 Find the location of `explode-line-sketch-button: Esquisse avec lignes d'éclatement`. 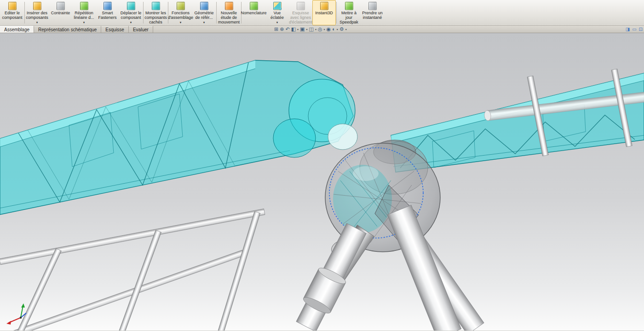

explode-line-sketch-button: Esquisse avec lignes d'éclatement is located at coordinates (301, 13).